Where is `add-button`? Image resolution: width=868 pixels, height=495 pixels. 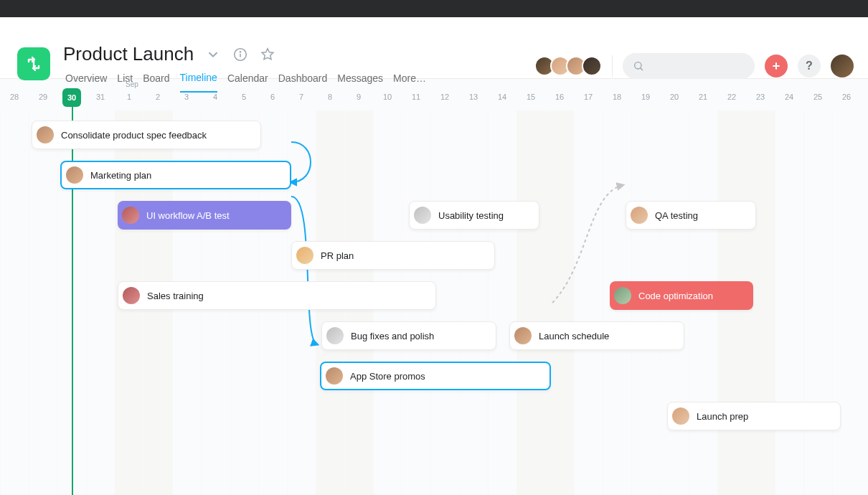 add-button is located at coordinates (776, 66).